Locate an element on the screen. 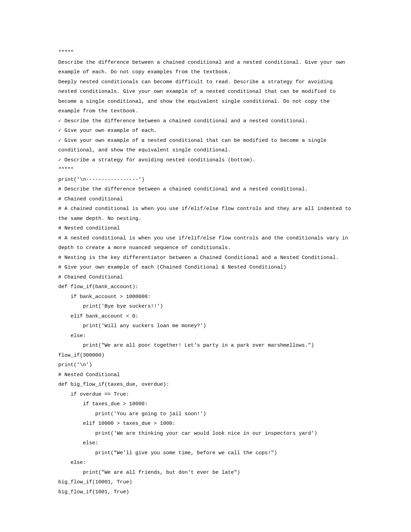 This screenshot has height=532, width=411. code-line: if overdue == True: is located at coordinates (206, 395).